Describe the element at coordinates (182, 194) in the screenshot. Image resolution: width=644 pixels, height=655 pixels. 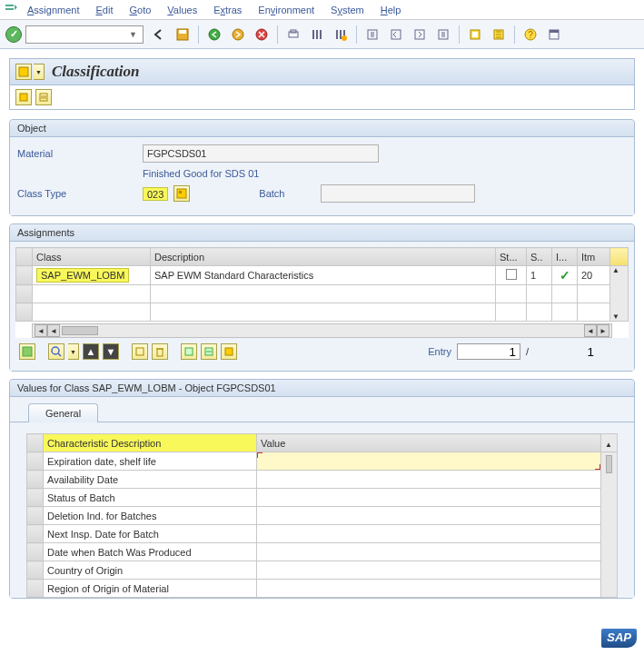
I see `class-type-help-icon` at that location.